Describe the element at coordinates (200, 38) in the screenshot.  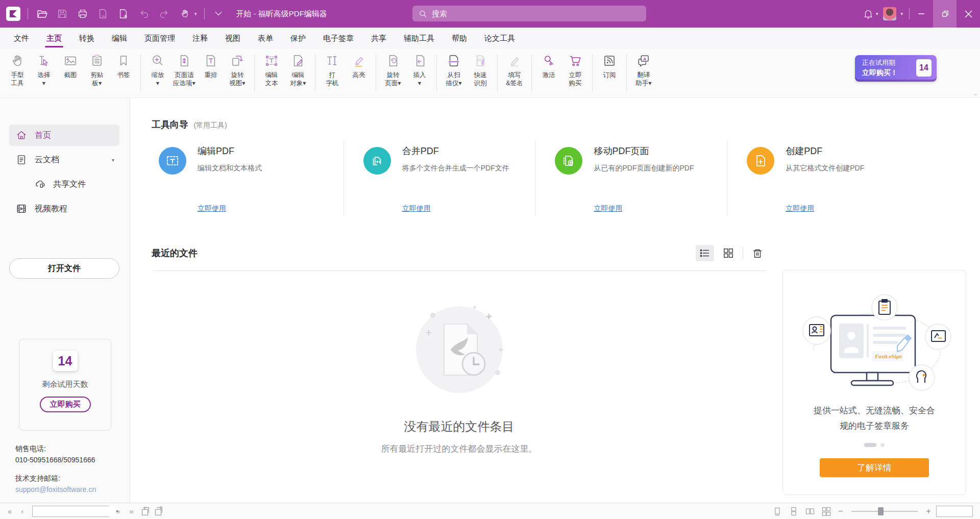
I see `menu-comment: 注释` at that location.